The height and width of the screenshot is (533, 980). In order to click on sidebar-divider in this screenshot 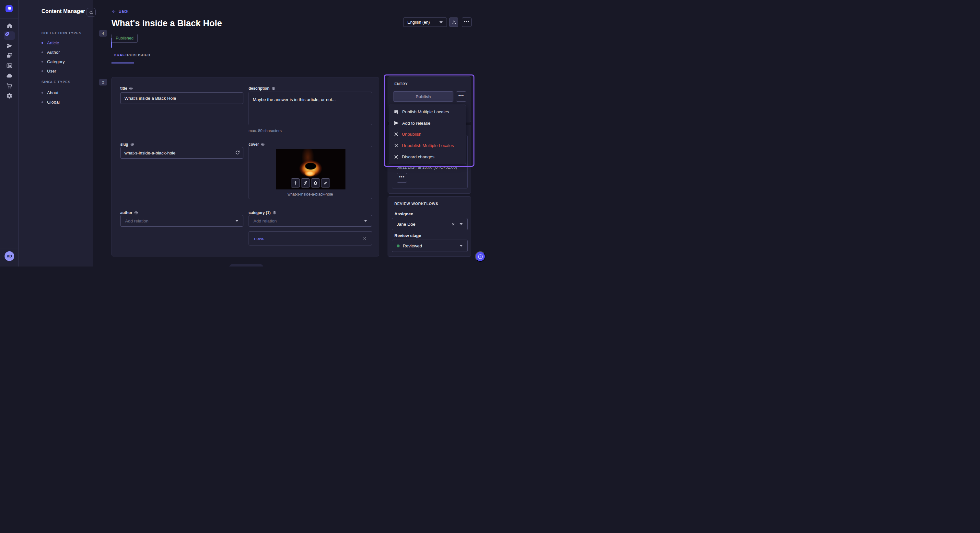, I will do `click(45, 23)`.